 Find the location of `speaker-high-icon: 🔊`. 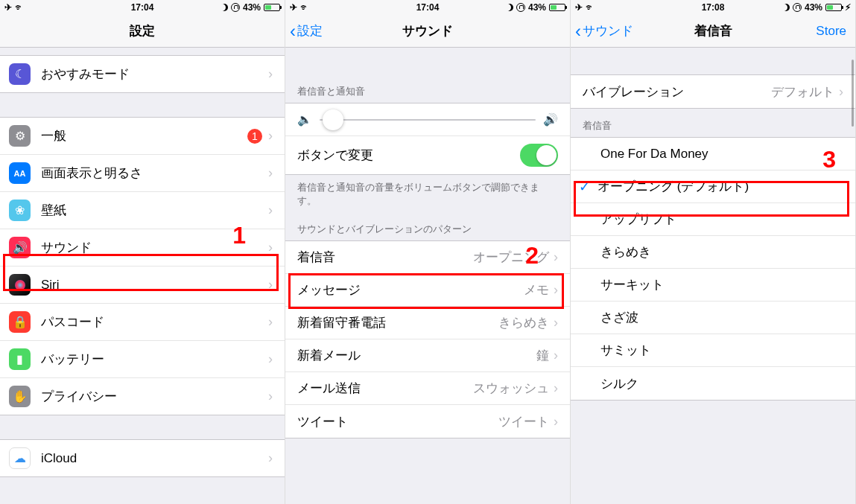

speaker-high-icon: 🔊 is located at coordinates (551, 119).